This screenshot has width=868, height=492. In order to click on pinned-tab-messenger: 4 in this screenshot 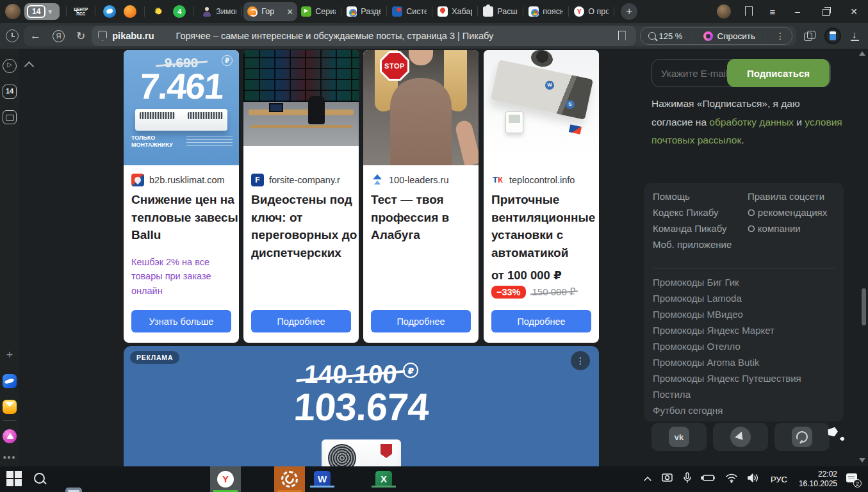, I will do `click(179, 12)`.